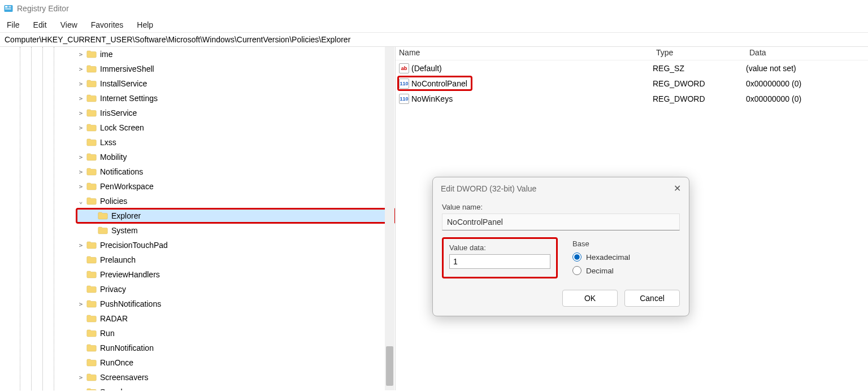 The width and height of the screenshot is (868, 392). I want to click on tree-item: >Internet Settings, so click(236, 98).